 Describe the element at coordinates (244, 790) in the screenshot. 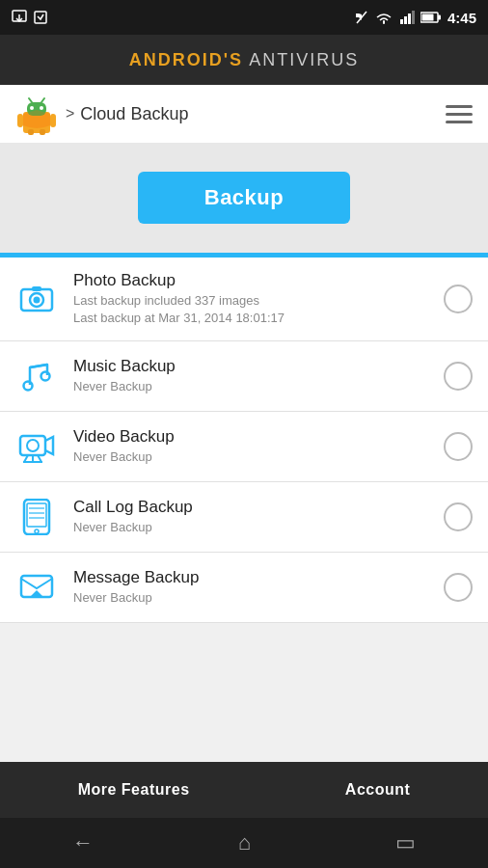

I see `bottom-action-bar: More Features Account` at that location.